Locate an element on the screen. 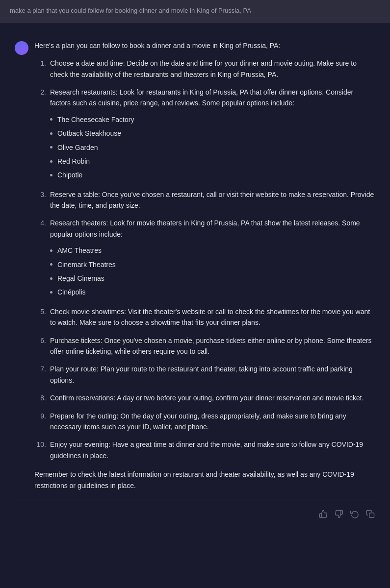  bullet-text: Chipotle is located at coordinates (70, 175).